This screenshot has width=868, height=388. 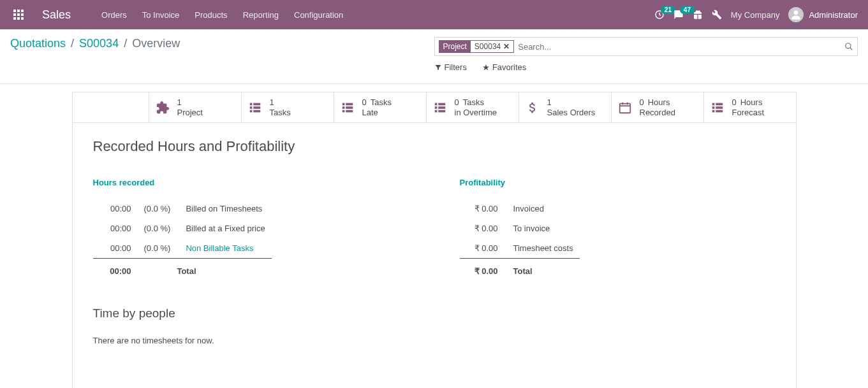 I want to click on stat-tasks: 1 Tasks, so click(x=288, y=107).